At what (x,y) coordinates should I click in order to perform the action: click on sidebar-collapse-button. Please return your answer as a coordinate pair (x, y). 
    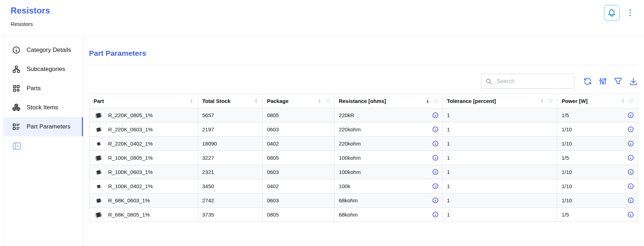
    Looking at the image, I should click on (17, 146).